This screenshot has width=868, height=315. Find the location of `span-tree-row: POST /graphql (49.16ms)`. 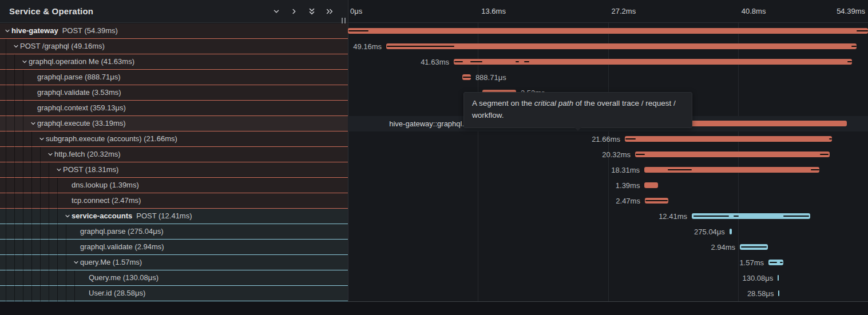

span-tree-row: POST /graphql (49.16ms) is located at coordinates (174, 47).